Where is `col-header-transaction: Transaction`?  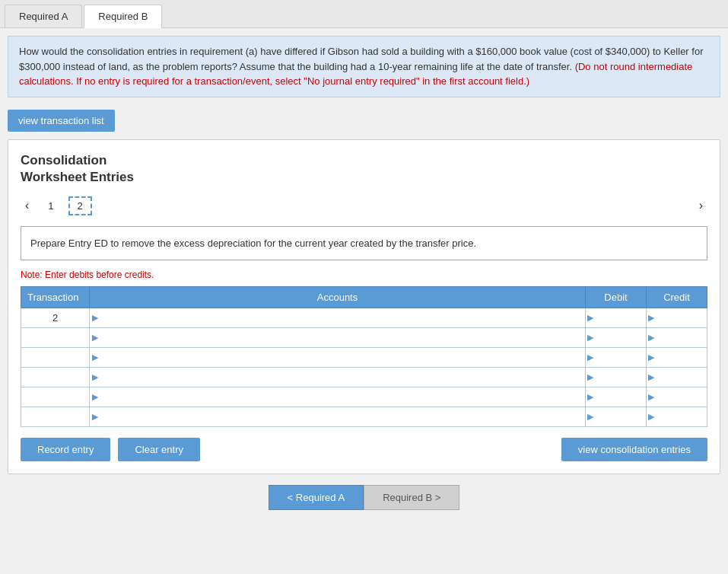 col-header-transaction: Transaction is located at coordinates (56, 298).